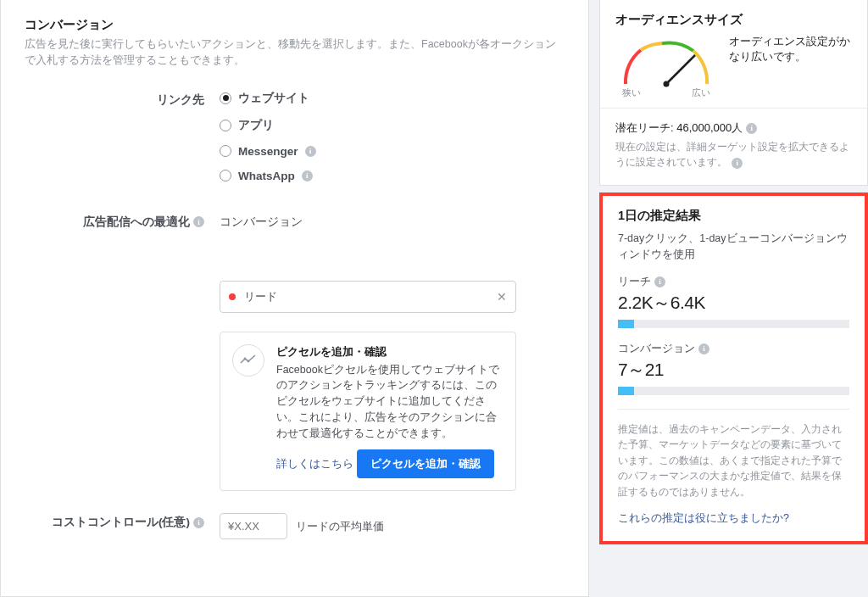  I want to click on section-title: コンバージョン, so click(295, 25).